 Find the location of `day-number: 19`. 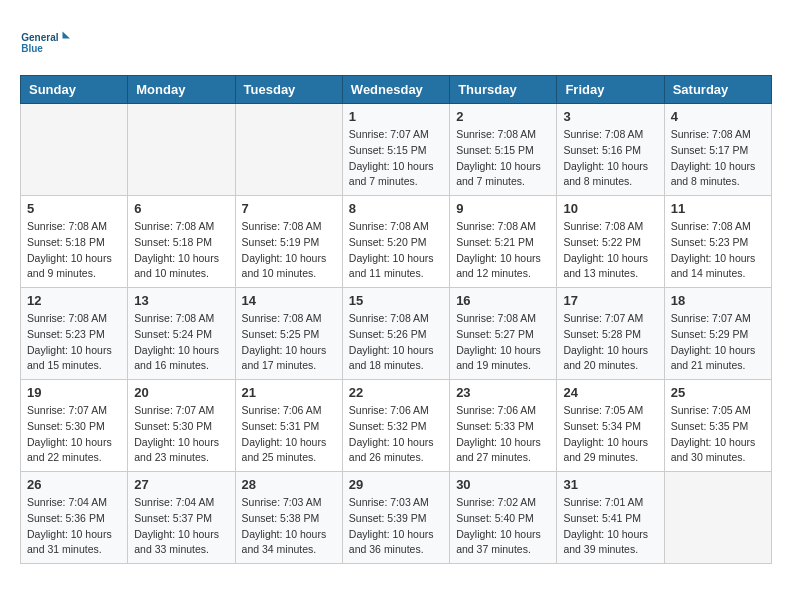

day-number: 19 is located at coordinates (74, 392).